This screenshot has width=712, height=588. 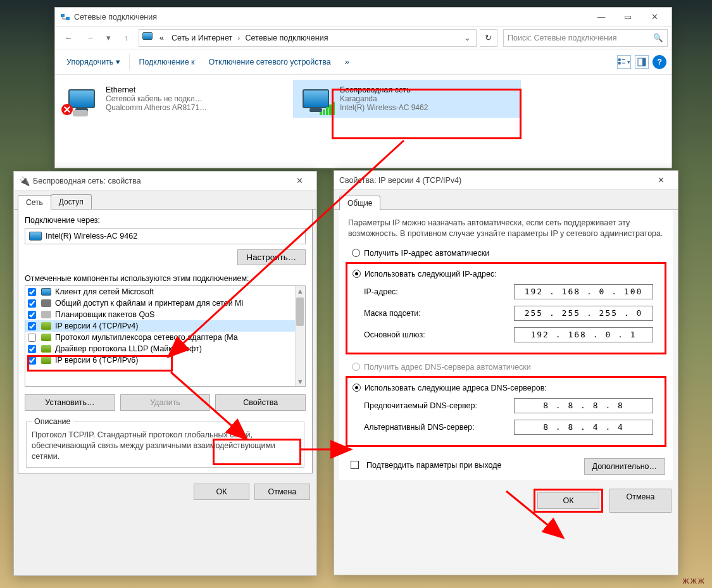 I want to click on ip-input: 192 . 168 . 0 . 100, so click(x=584, y=292).